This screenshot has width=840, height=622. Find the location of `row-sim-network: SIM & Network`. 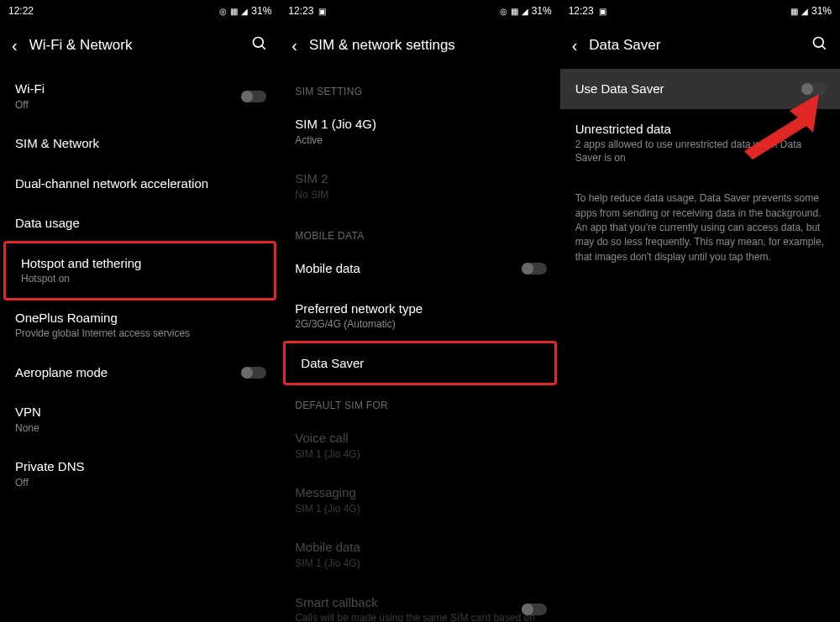

row-sim-network: SIM & Network is located at coordinates (139, 144).